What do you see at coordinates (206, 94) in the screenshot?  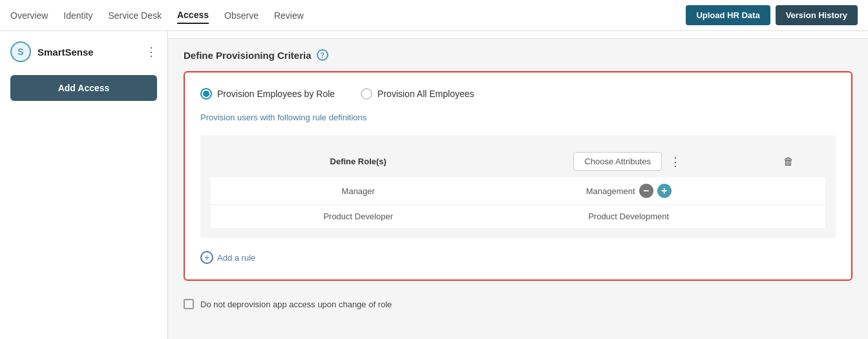 I see `radio-circle-role` at bounding box center [206, 94].